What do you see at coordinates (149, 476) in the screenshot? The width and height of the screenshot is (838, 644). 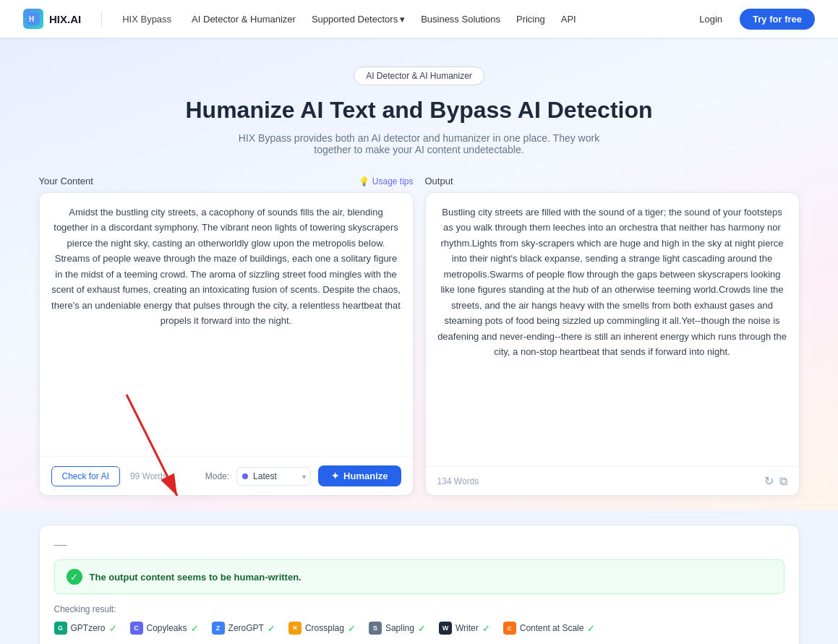 I see `word-count: 99 Words` at bounding box center [149, 476].